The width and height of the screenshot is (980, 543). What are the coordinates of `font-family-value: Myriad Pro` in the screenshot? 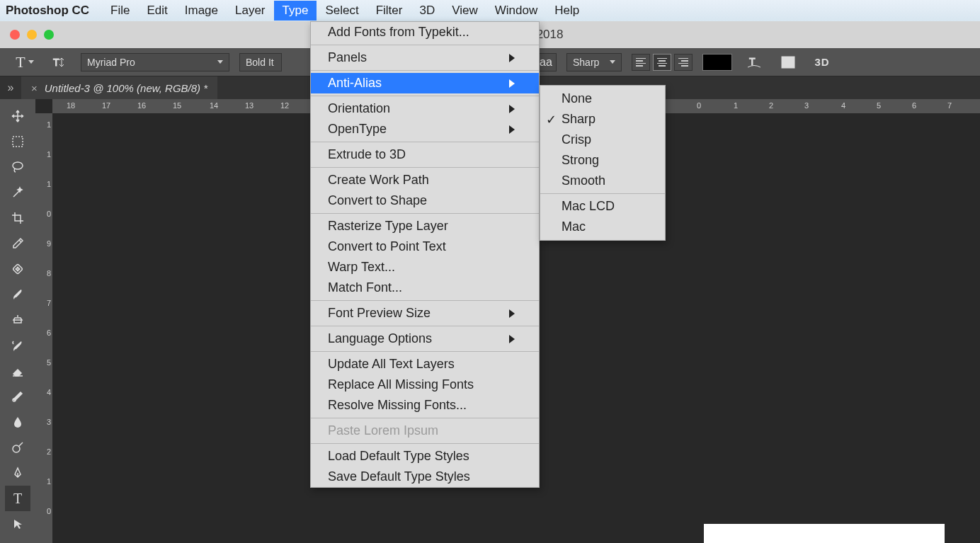 It's located at (111, 62).